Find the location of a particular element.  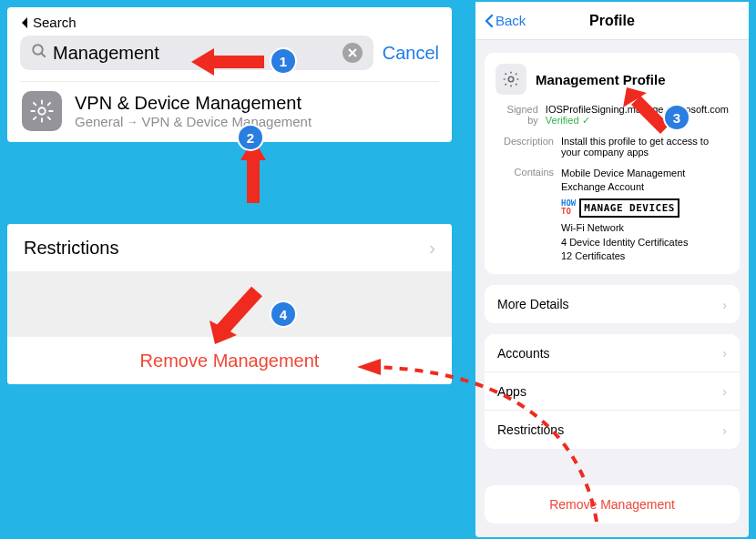

nav-bar: Back Profile is located at coordinates (612, 21).